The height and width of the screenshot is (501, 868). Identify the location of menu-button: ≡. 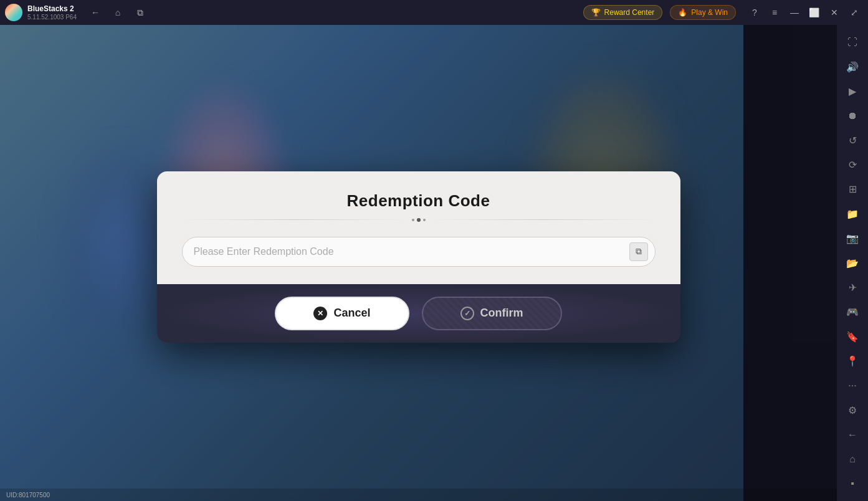
(775, 12).